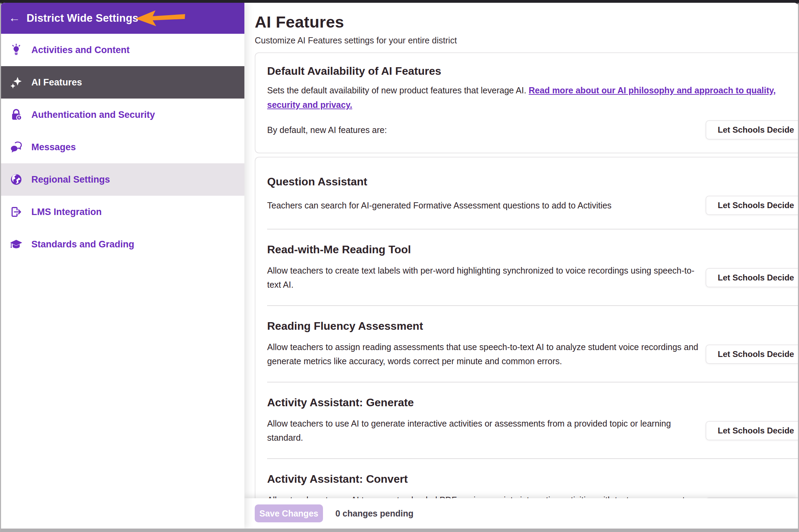 This screenshot has width=799, height=532. Describe the element at coordinates (752, 354) in the screenshot. I see `feature-dropdown-reading-fluency-assessment: Let Schools Decide` at that location.